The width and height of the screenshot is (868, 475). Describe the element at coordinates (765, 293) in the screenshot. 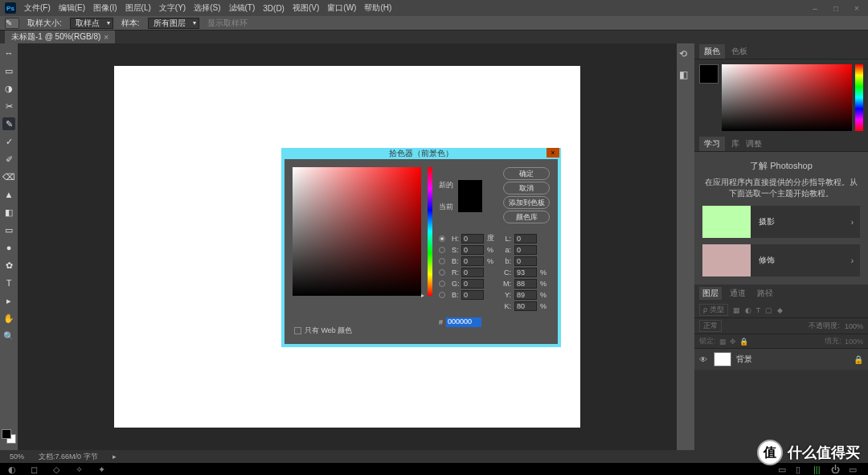

I see `tab-paths: 路径` at that location.